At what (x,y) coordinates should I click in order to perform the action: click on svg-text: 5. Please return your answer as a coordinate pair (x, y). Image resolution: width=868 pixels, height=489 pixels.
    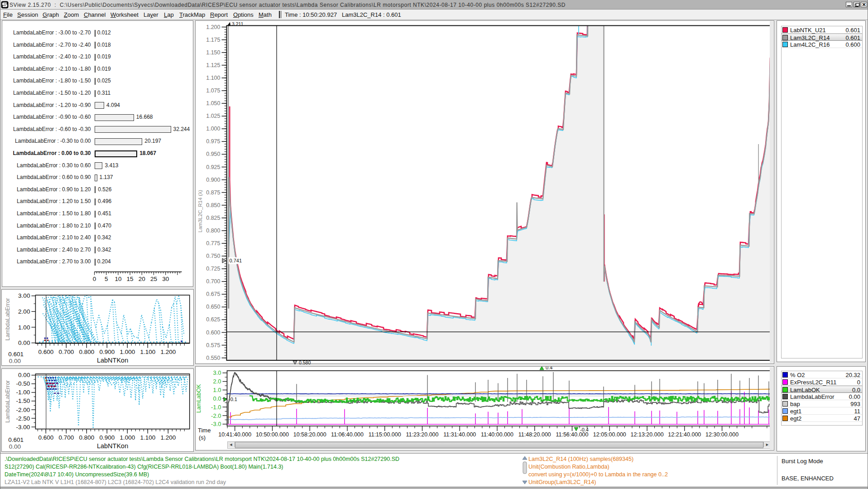
    Looking at the image, I should click on (106, 279).